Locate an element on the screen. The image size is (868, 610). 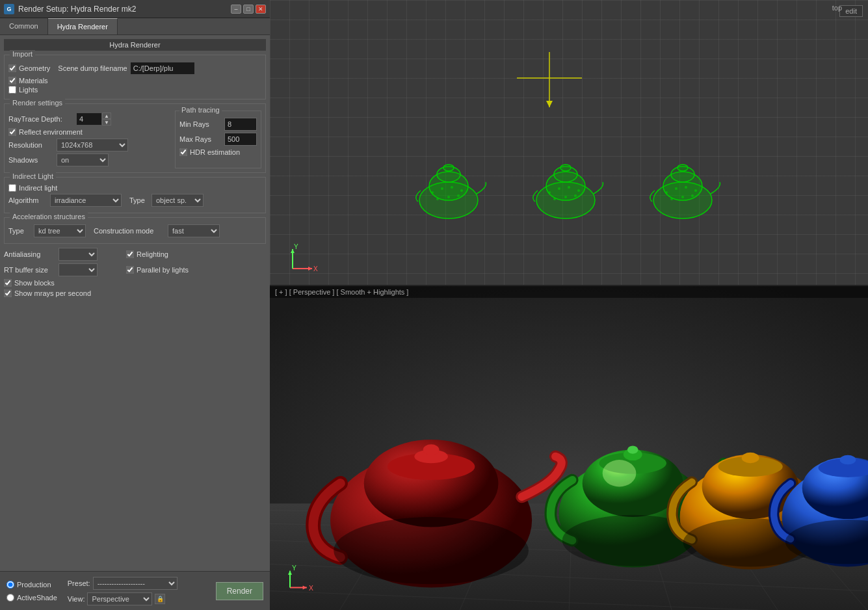
preset-select: -------------------- is located at coordinates (135, 583).